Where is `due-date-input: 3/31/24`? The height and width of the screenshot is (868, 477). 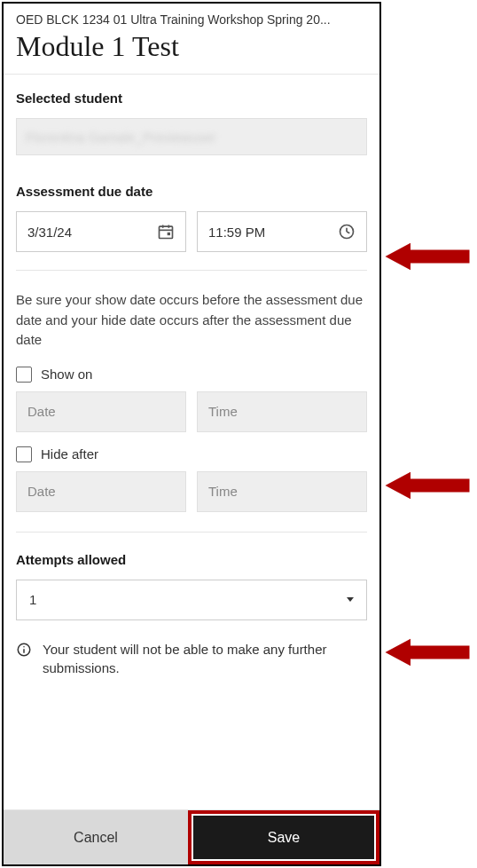 due-date-input: 3/31/24 is located at coordinates (101, 232).